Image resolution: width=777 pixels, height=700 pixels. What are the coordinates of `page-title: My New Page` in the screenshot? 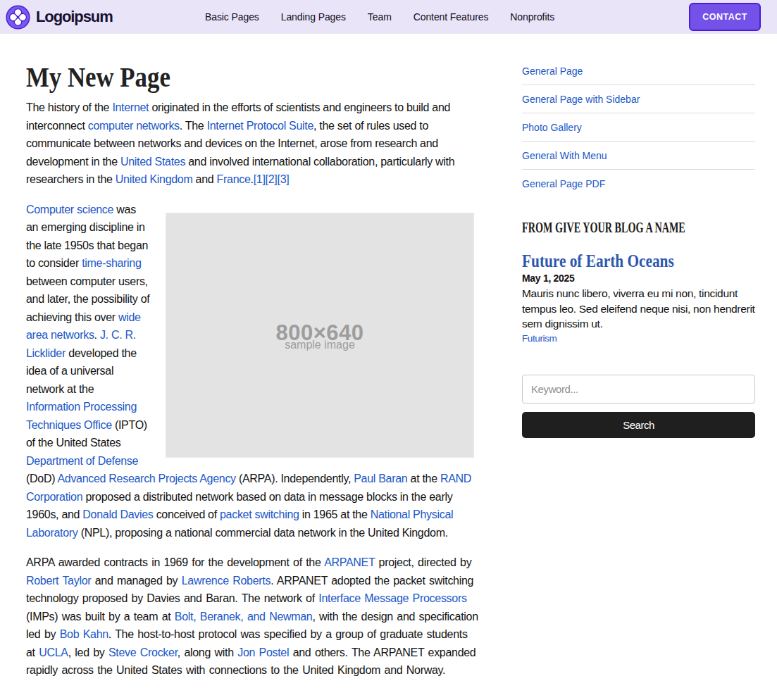 It's located at (223, 77).